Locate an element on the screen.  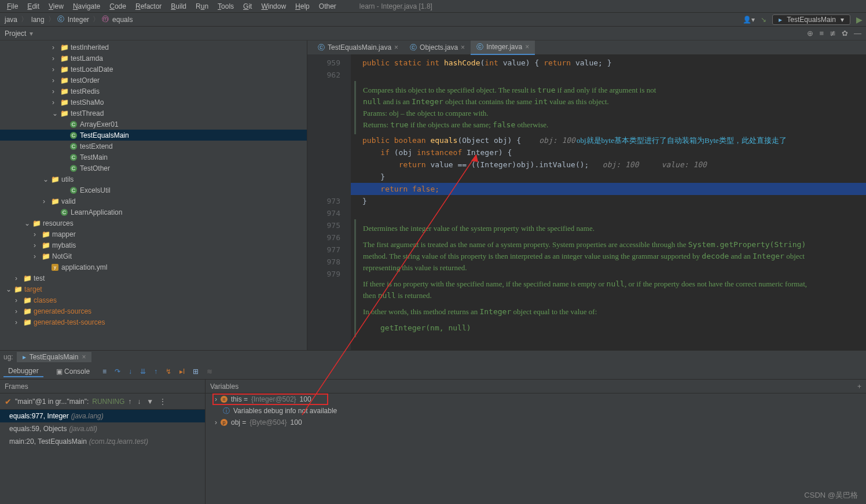
crumb-integer: Integer is located at coordinates (79, 20).